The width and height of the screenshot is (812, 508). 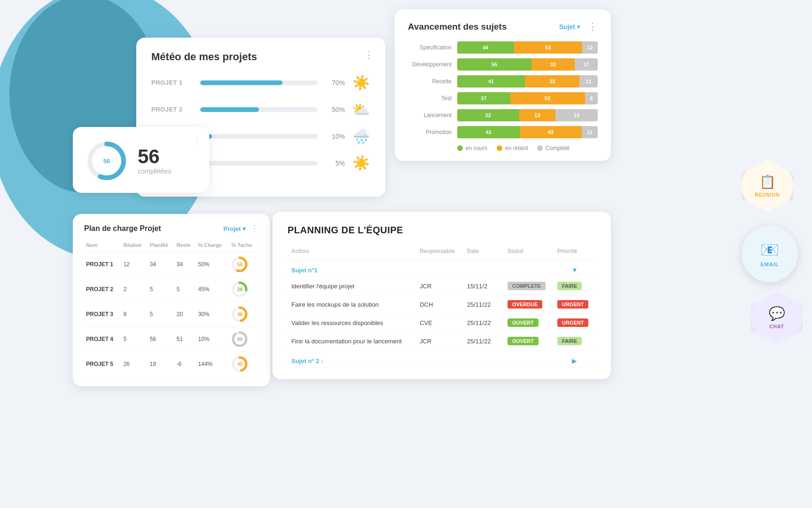 What do you see at coordinates (590, 132) in the screenshot?
I see `av-gray-promotion: 11` at bounding box center [590, 132].